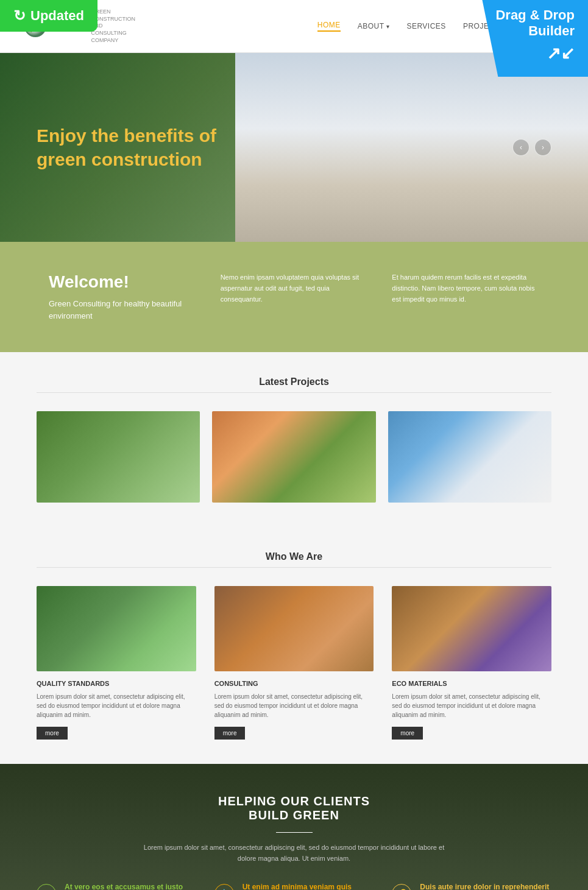 This screenshot has height=890, width=588. Describe the element at coordinates (486, 886) in the screenshot. I see `feature-3-title: Duis aute irure dolor in reprehenderit i…` at that location.